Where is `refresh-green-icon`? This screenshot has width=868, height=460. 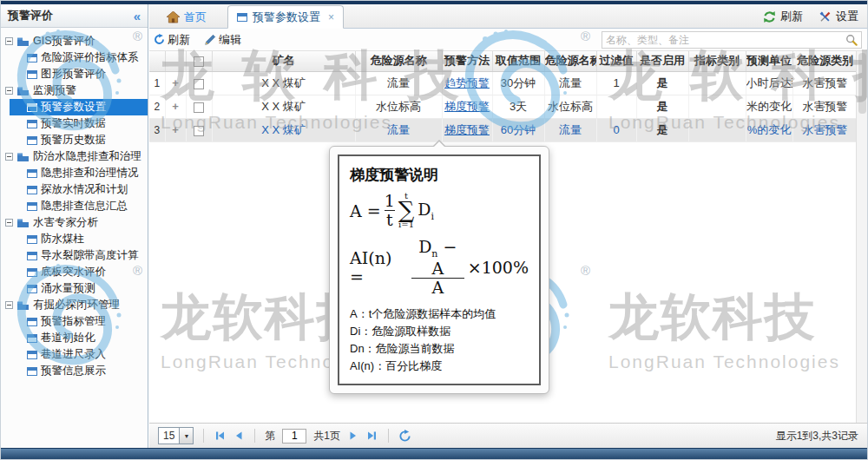 refresh-green-icon is located at coordinates (769, 17).